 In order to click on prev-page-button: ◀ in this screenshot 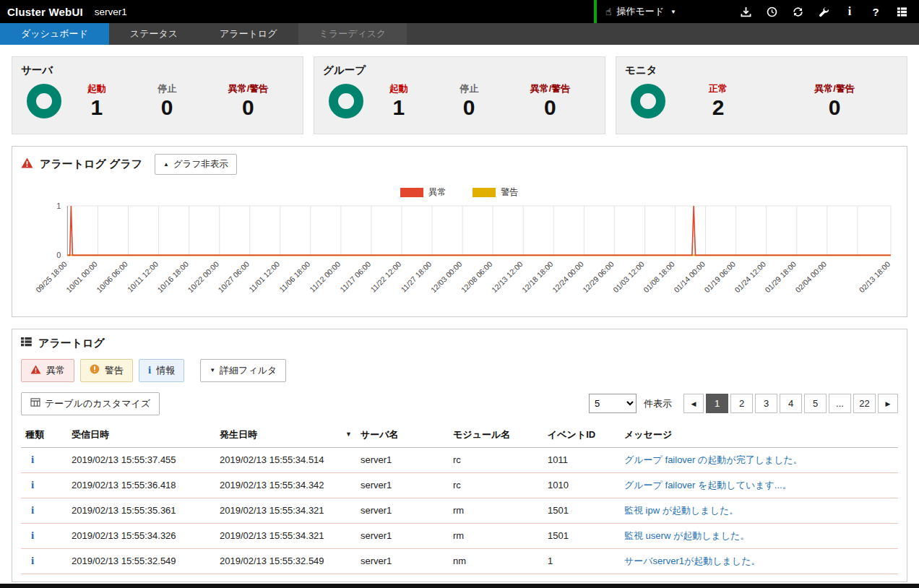, I will do `click(694, 403)`.